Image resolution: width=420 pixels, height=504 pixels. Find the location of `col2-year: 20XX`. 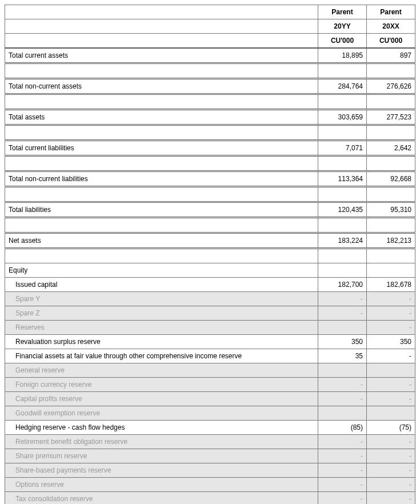

col2-year: 20XX is located at coordinates (391, 26).